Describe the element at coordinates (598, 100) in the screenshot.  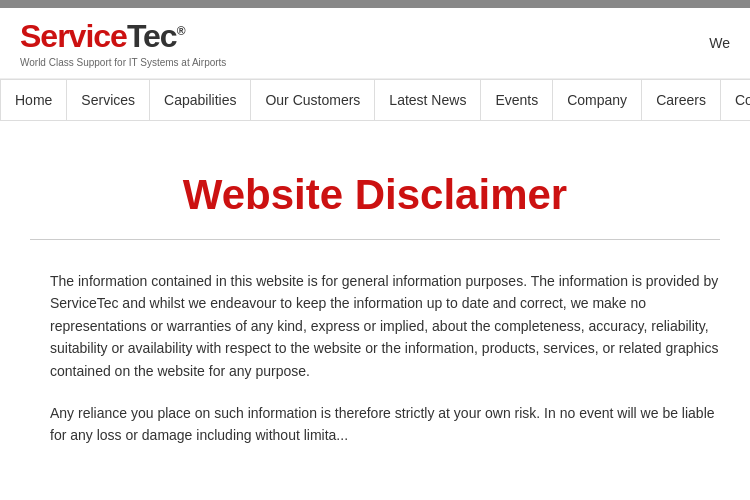
I see `nav-item-company: Company` at that location.